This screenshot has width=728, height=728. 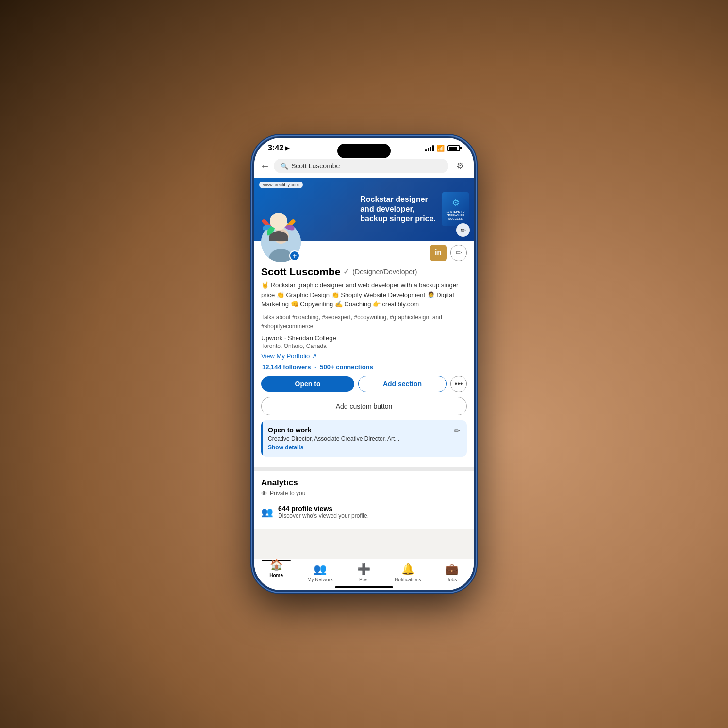 What do you see at coordinates (364, 209) in the screenshot?
I see `profile-banner: www.creatibly.com` at bounding box center [364, 209].